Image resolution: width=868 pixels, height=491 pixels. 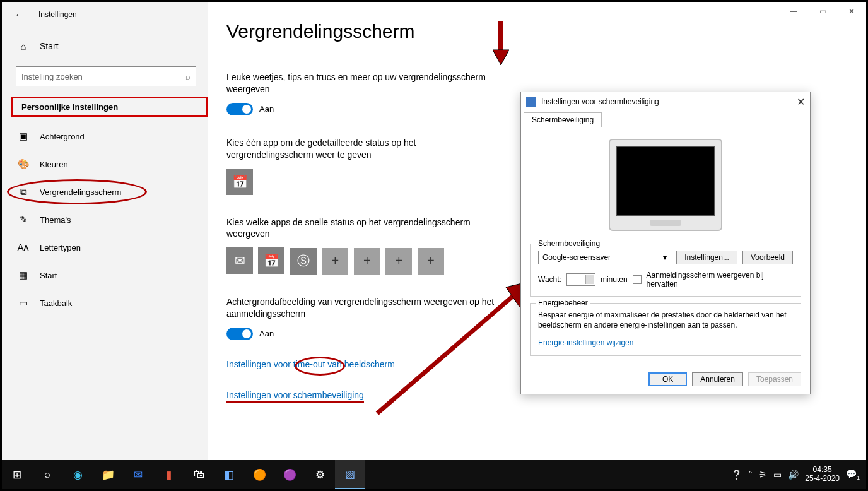 What do you see at coordinates (199, 475) in the screenshot?
I see `taskbar-store: 🛍` at bounding box center [199, 475].